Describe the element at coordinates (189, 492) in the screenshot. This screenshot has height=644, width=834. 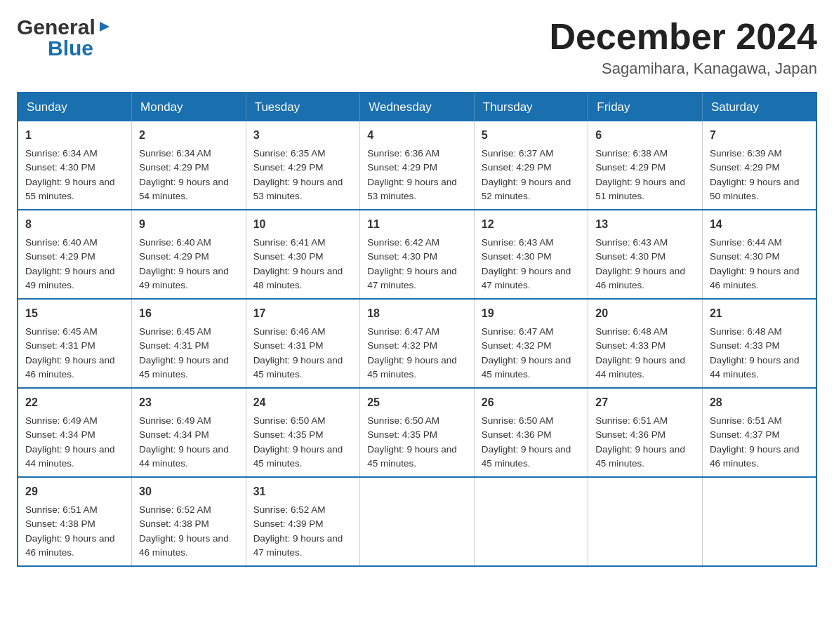
I see `day-number: 30` at that location.